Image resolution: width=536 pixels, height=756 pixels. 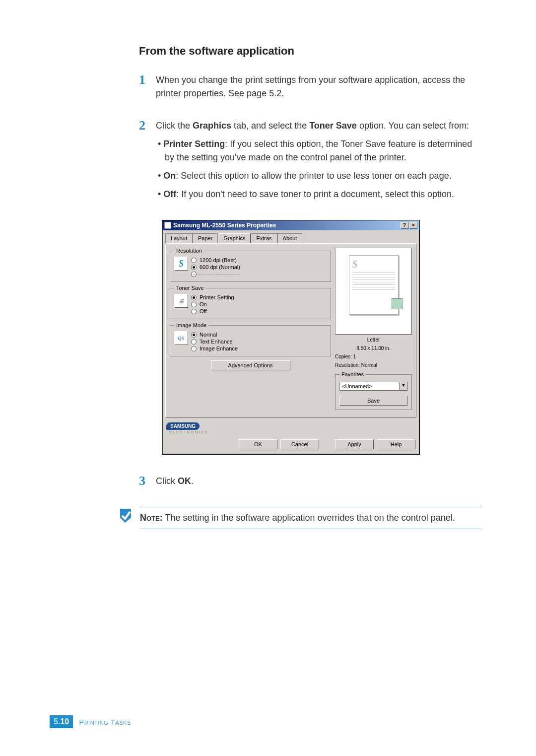 What do you see at coordinates (224, 225) in the screenshot?
I see `dialog-title: Samsung ML-2550 Series Properties` at bounding box center [224, 225].